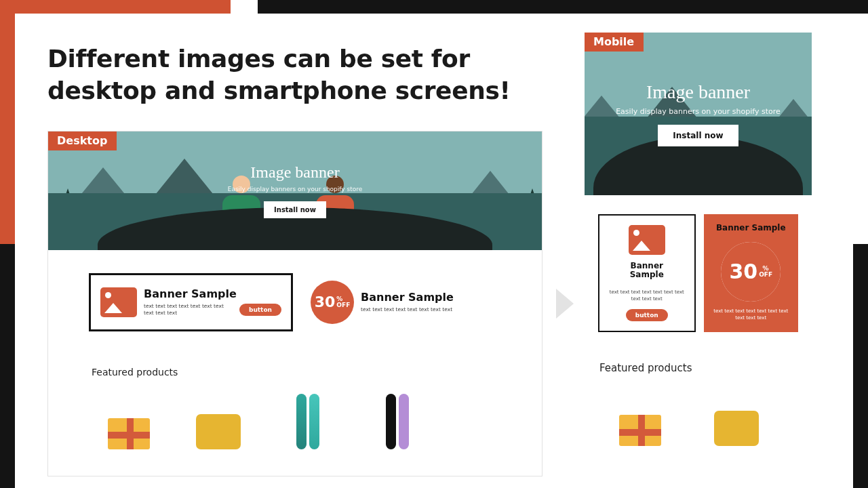  What do you see at coordinates (647, 296) in the screenshot?
I see `banner-a-body-mobile: text text text text text text text text …` at bounding box center [647, 296].